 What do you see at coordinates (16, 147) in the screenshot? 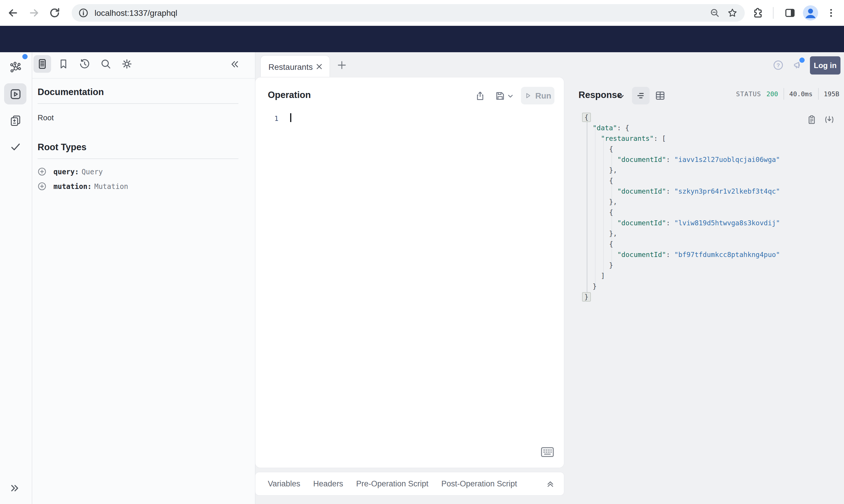
I see `rail-item-checks` at bounding box center [16, 147].